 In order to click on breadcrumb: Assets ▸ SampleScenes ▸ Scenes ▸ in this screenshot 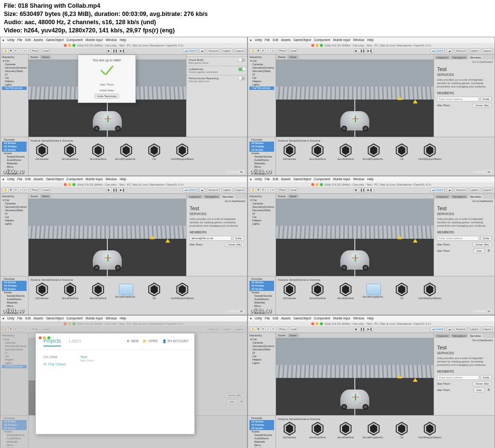, I will do `click(138, 141)`.